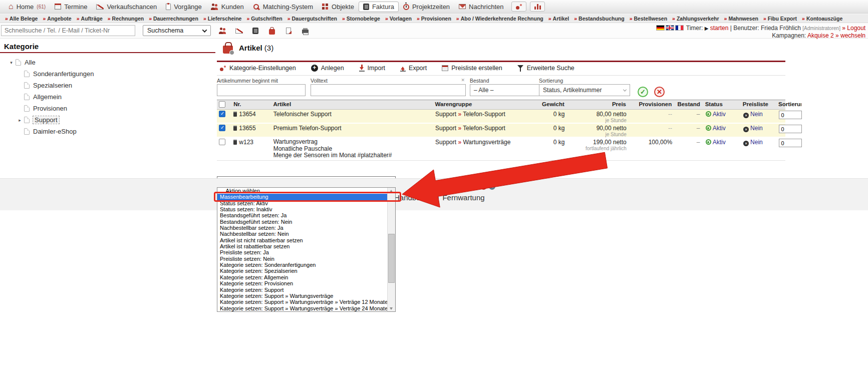 The width and height of the screenshot is (868, 372). Describe the element at coordinates (283, 7) in the screenshot. I see `nav-item-matching-system: Matching-System` at that location.